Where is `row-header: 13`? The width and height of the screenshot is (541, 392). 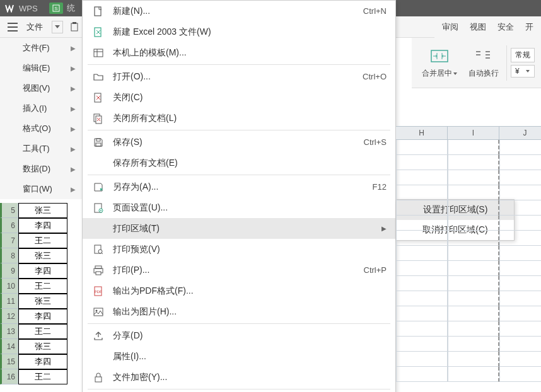 row-header: 13 is located at coordinates (9, 331).